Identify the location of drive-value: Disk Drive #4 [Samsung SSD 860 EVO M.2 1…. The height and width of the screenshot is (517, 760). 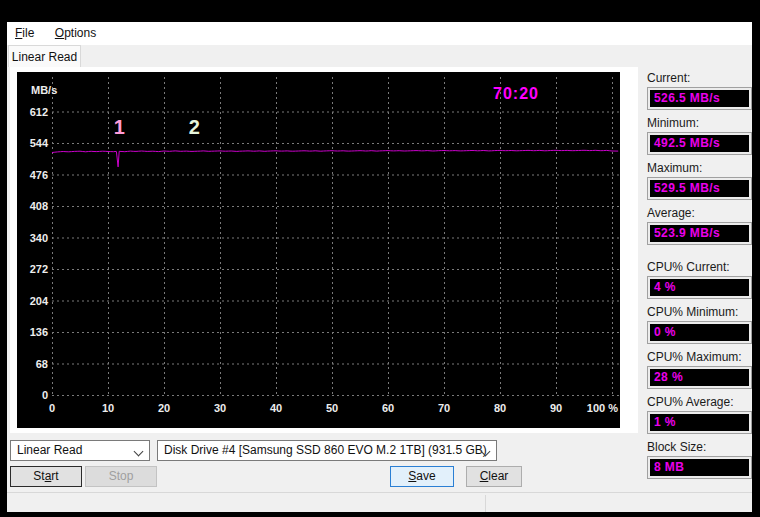
(326, 450).